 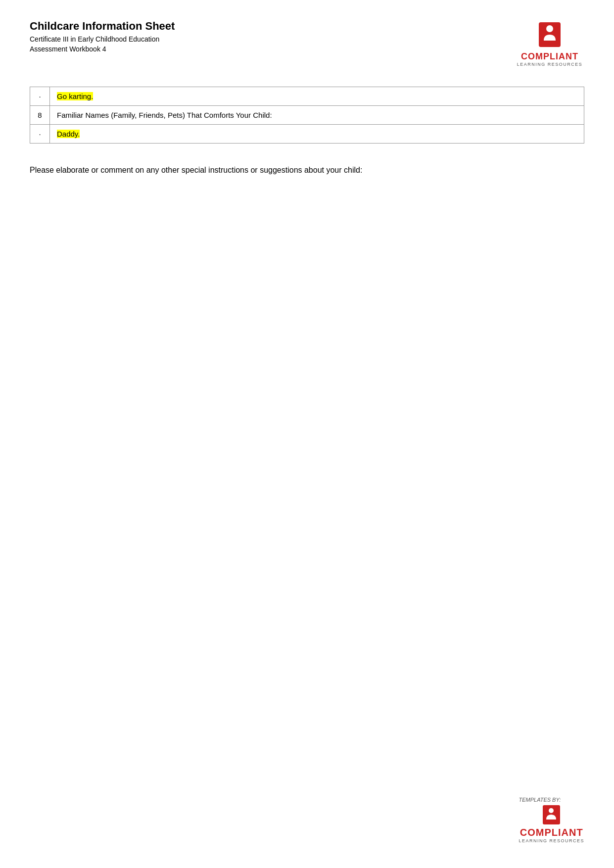 I want to click on highlighted-text: Go karting., so click(x=75, y=96).